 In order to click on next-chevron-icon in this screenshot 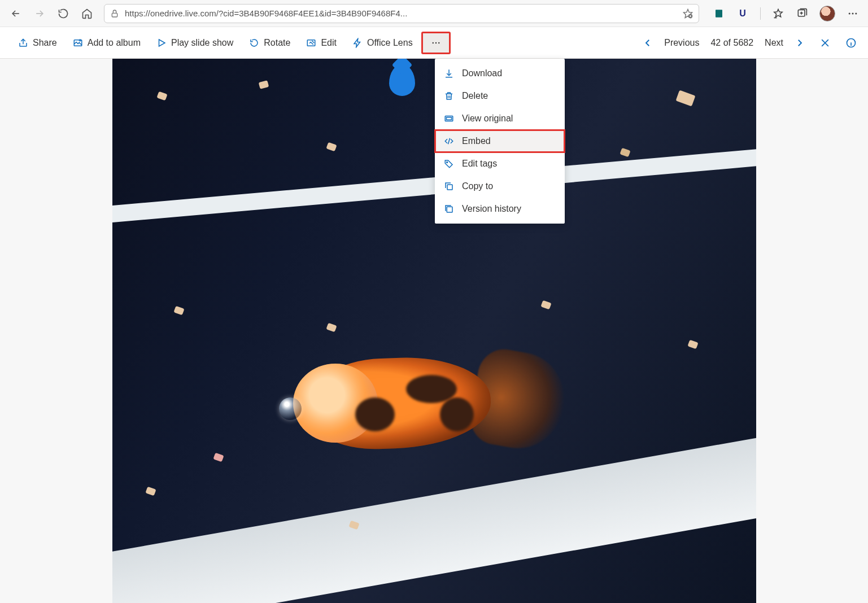, I will do `click(800, 43)`.